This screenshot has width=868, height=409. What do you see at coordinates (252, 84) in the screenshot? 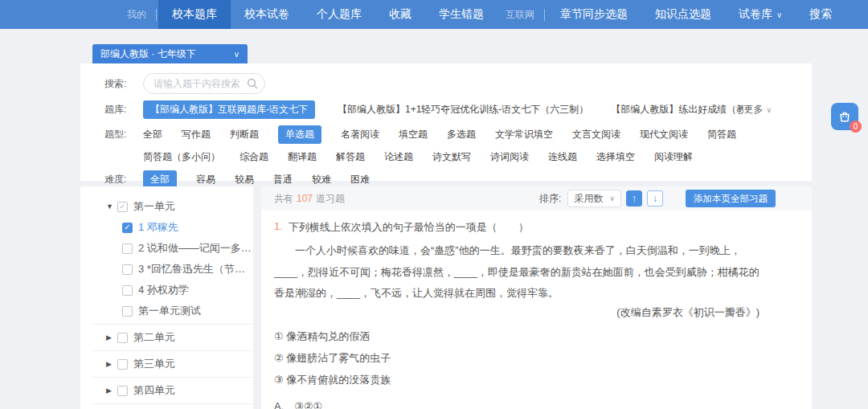
I see `search-icon` at bounding box center [252, 84].